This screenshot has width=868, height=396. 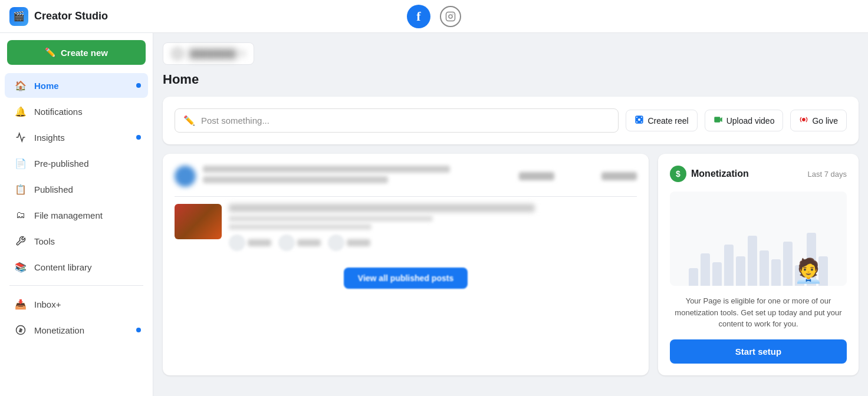 I want to click on create-reel-button: Create reel, so click(x=662, y=120).